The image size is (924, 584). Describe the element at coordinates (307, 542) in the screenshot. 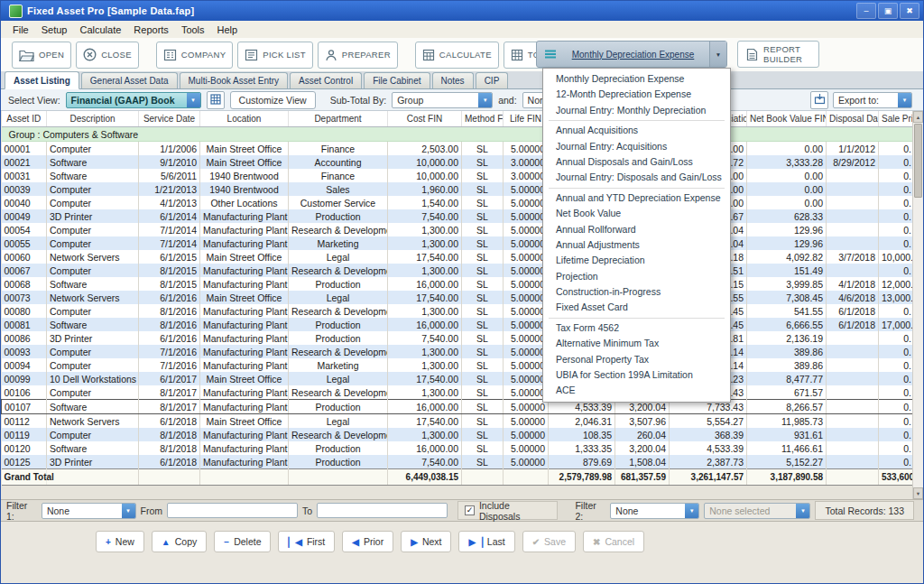

I see `first-button: ▏◀First` at that location.